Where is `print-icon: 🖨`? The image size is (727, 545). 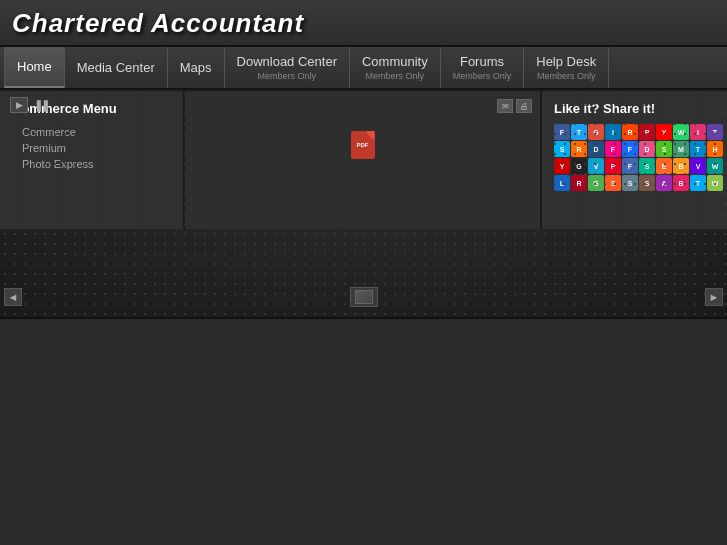
print-icon: 🖨 is located at coordinates (524, 106).